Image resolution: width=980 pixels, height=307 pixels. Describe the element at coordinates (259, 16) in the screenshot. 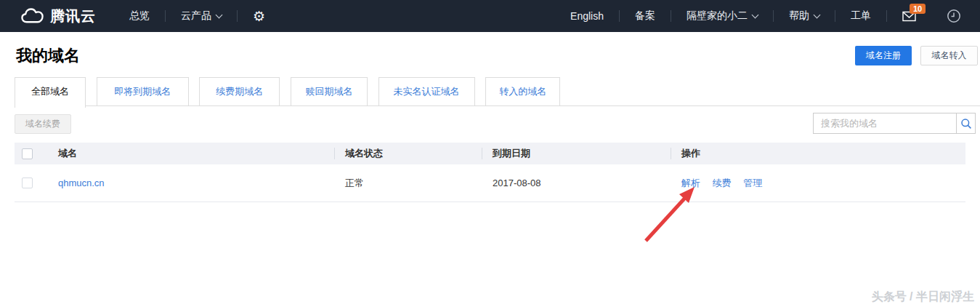

I see `gear-icon: ⚙` at that location.